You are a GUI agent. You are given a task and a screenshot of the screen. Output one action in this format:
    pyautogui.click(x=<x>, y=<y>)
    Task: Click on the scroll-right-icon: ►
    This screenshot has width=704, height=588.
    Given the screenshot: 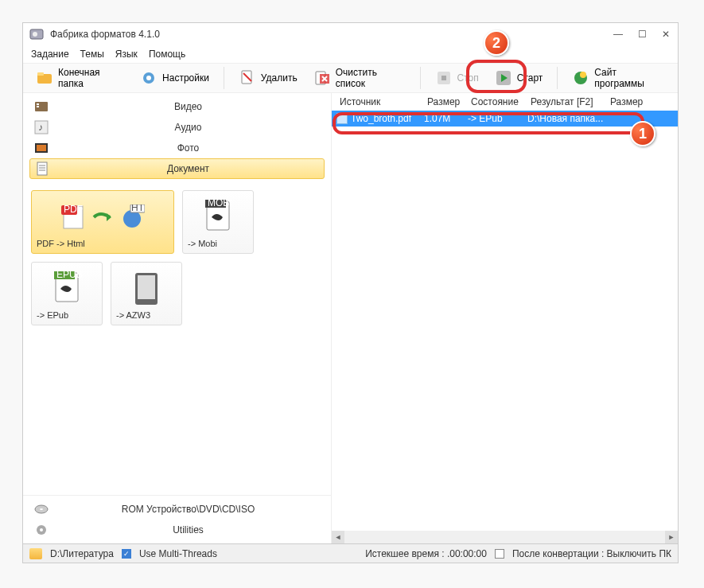 What is the action you would take?
    pyautogui.click(x=671, y=537)
    